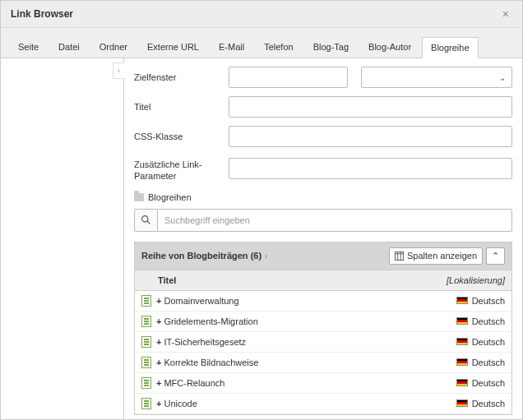 The image size is (523, 420). What do you see at coordinates (331, 47) in the screenshot?
I see `tab-blog-tag: Blog-Tag` at bounding box center [331, 47].